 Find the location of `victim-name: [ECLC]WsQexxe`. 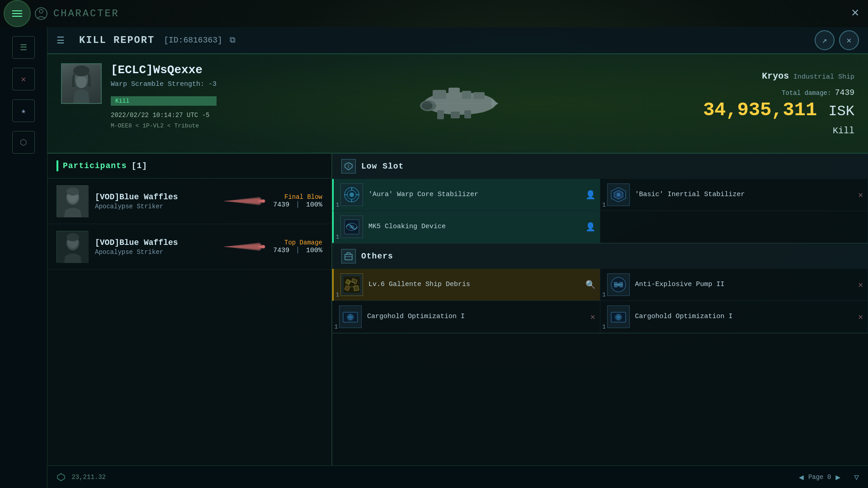

victim-name: [ECLC]WsQexxe is located at coordinates (164, 70).